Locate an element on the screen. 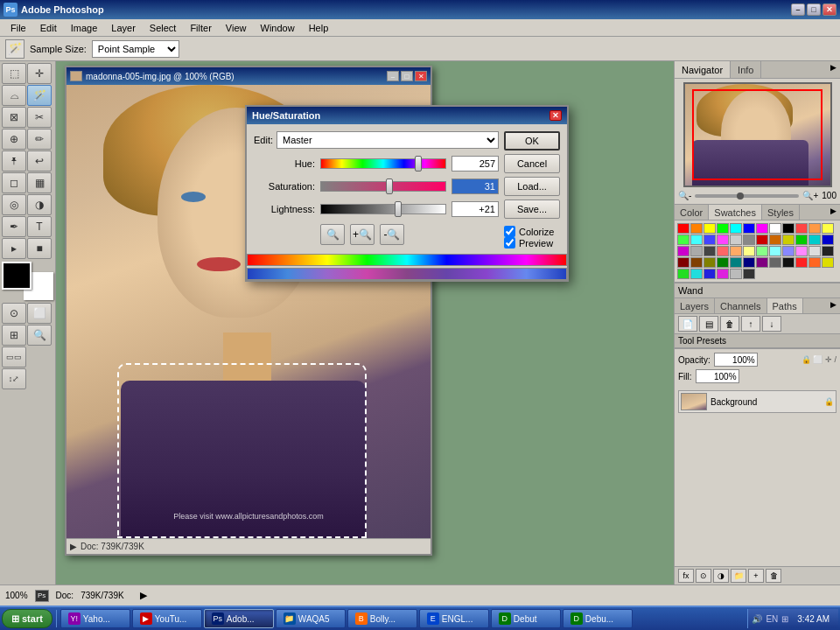 This screenshot has height=630, width=840. menu-layer: Layer is located at coordinates (123, 28).